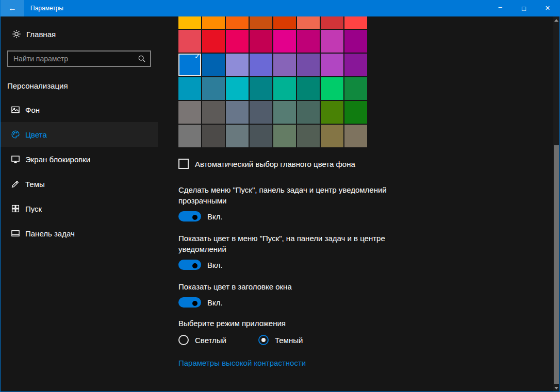 This screenshot has width=560, height=392. What do you see at coordinates (190, 216) in the screenshot?
I see `transparency-toggle` at bounding box center [190, 216].